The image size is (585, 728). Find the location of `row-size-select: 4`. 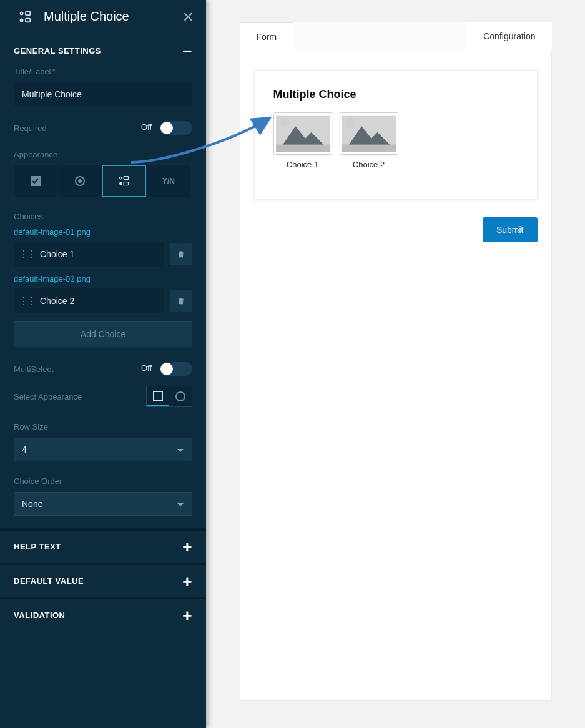

row-size-select: 4 is located at coordinates (103, 450).